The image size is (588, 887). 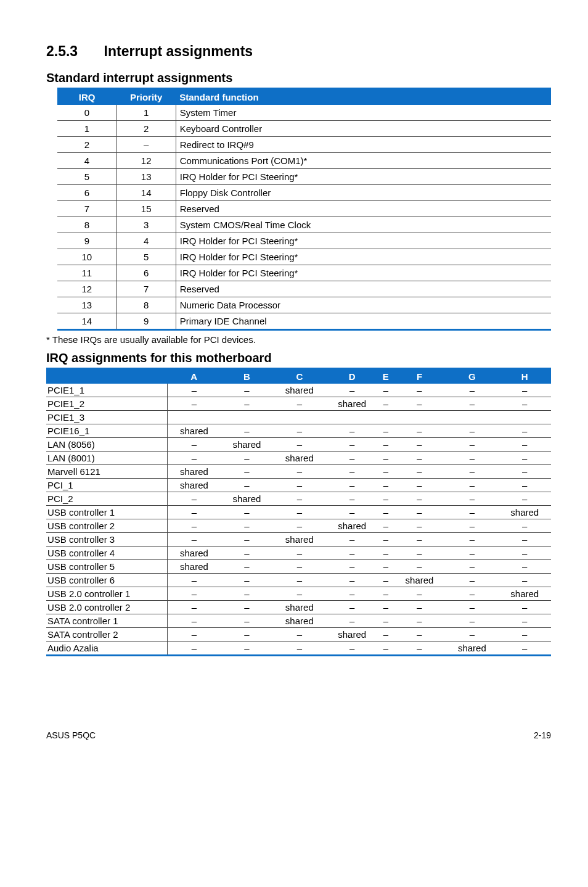 What do you see at coordinates (107, 513) in the screenshot?
I see `table-cell: USB controller 1` at bounding box center [107, 513].